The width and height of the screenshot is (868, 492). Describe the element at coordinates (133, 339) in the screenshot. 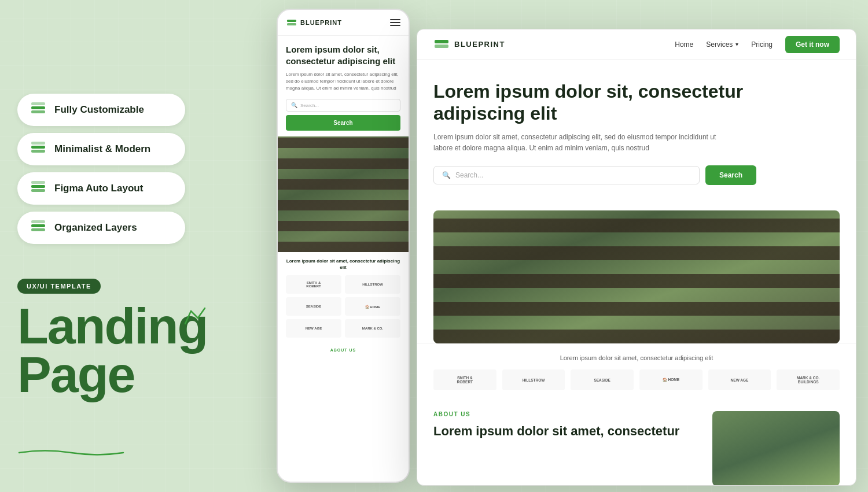

I see `template-badge-area: UX/UI TEMPLATE Landing Page` at that location.